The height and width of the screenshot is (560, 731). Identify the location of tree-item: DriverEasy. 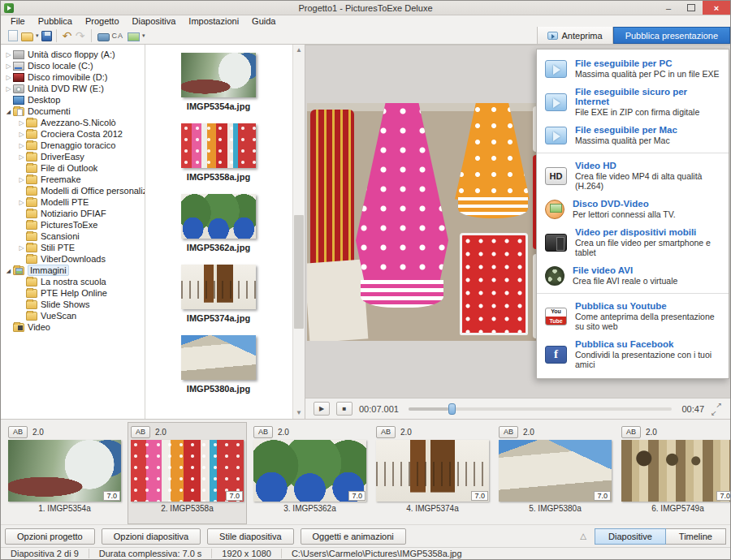
(73, 157).